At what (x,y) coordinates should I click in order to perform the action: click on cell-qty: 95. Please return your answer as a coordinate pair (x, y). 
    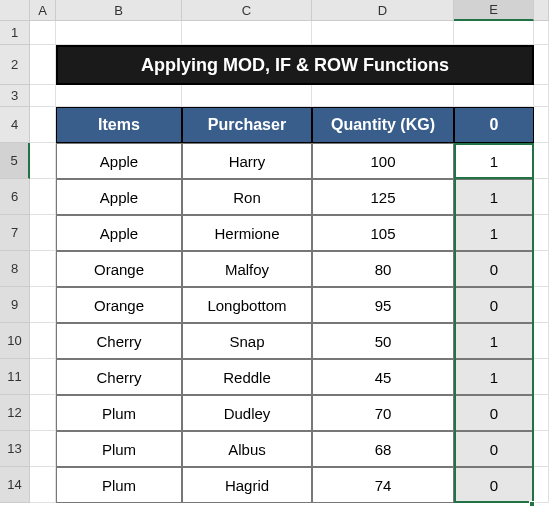
    Looking at the image, I should click on (383, 305).